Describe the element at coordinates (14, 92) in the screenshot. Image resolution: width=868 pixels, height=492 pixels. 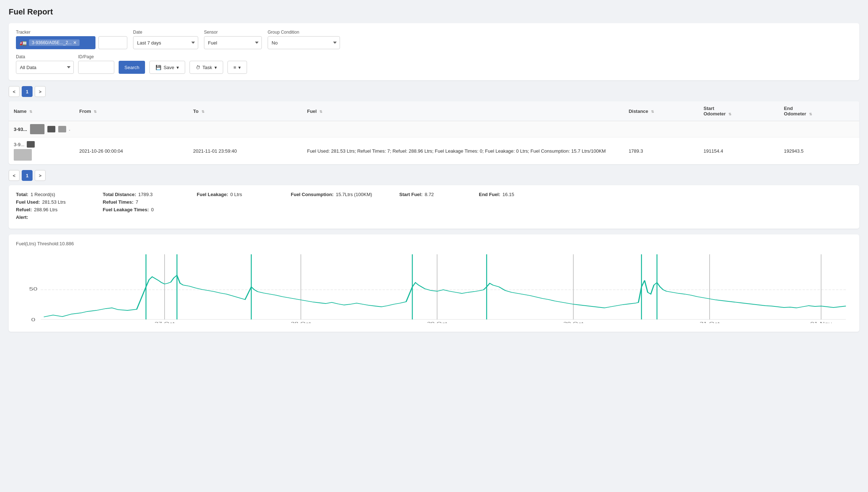
I see `prev-page-button: <` at that location.